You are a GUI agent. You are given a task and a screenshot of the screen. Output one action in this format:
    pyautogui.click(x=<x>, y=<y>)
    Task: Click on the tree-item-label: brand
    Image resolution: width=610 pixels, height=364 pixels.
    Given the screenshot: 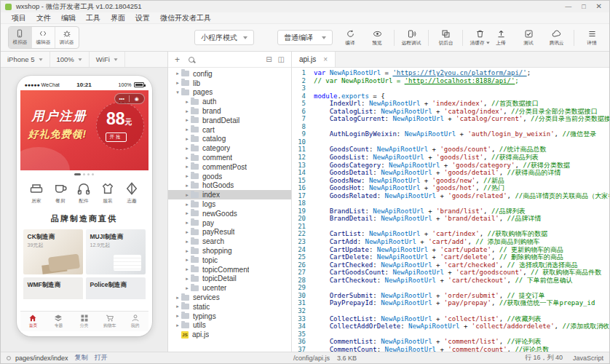 What is the action you would take?
    pyautogui.click(x=212, y=111)
    